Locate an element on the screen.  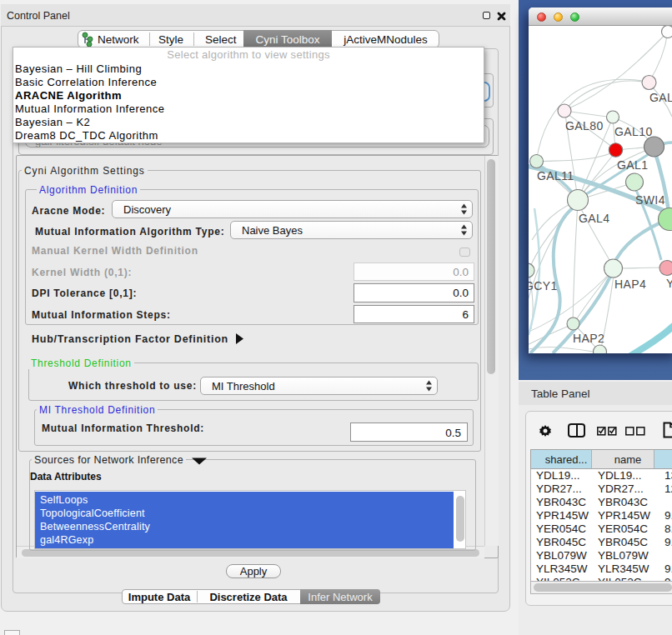
svg-text: GAL10 is located at coordinates (634, 132).